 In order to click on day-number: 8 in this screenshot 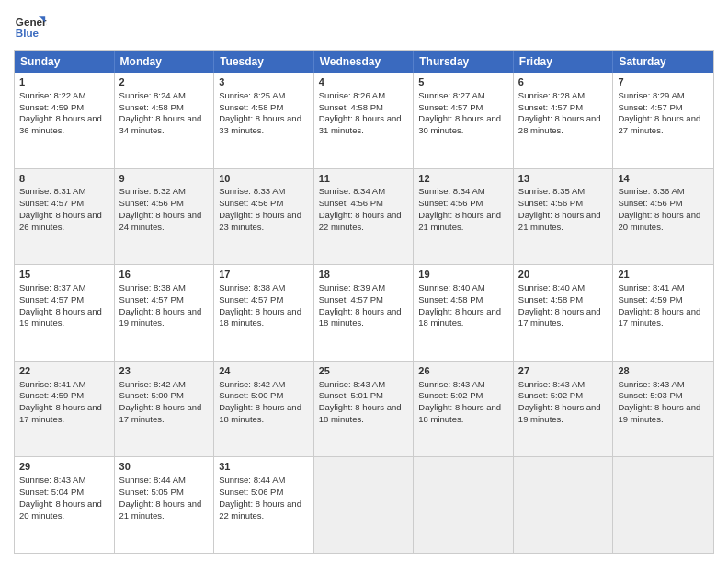, I will do `click(64, 178)`.